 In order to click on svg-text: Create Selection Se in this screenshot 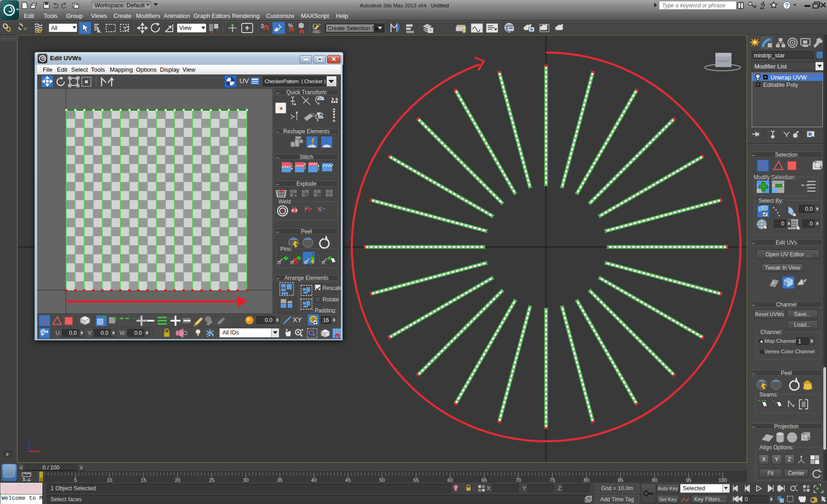, I will do `click(353, 28)`.